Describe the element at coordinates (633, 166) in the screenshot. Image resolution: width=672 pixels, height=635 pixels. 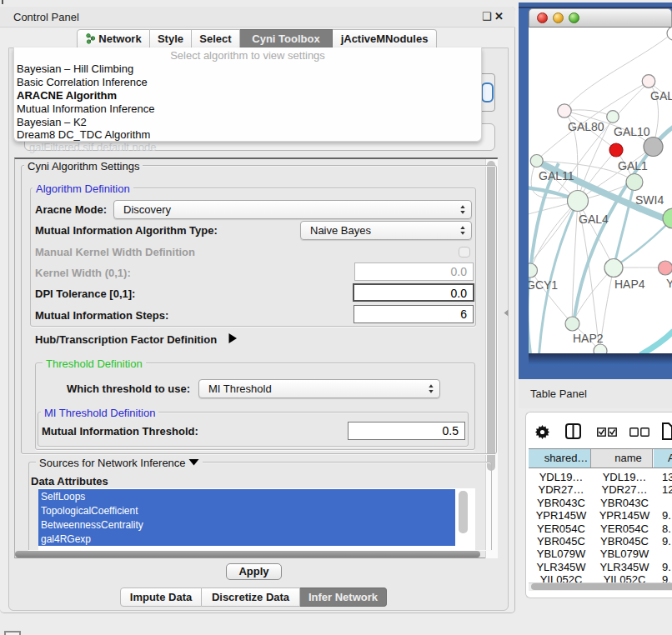
I see `svg-text: GAL1` at that location.